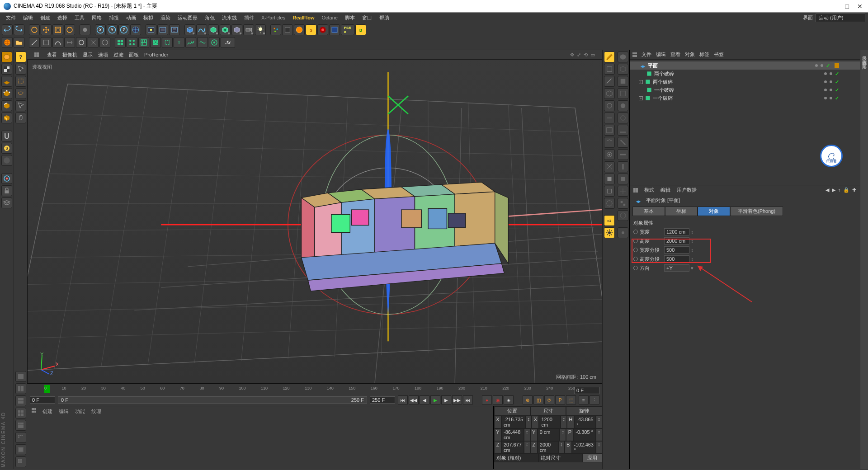 The width and height of the screenshot is (868, 470). What do you see at coordinates (11, 18) in the screenshot?
I see `menu-file: 文件` at bounding box center [11, 18].